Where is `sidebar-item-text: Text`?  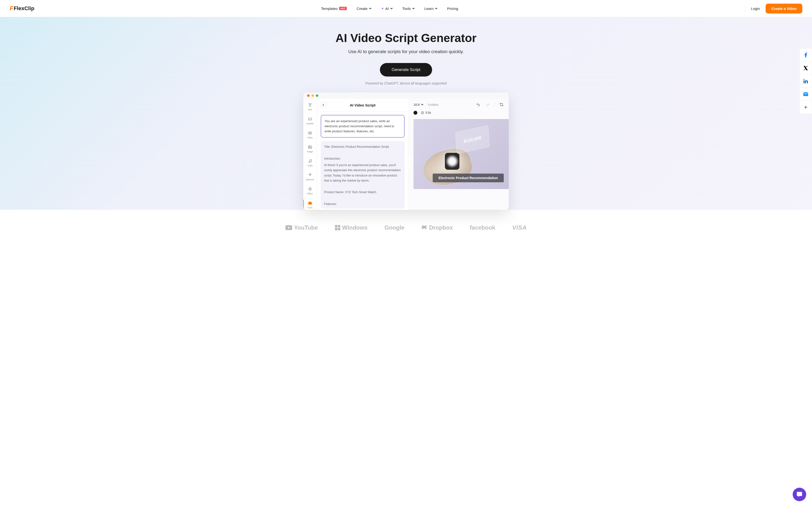 sidebar-item-text: Text is located at coordinates (310, 107).